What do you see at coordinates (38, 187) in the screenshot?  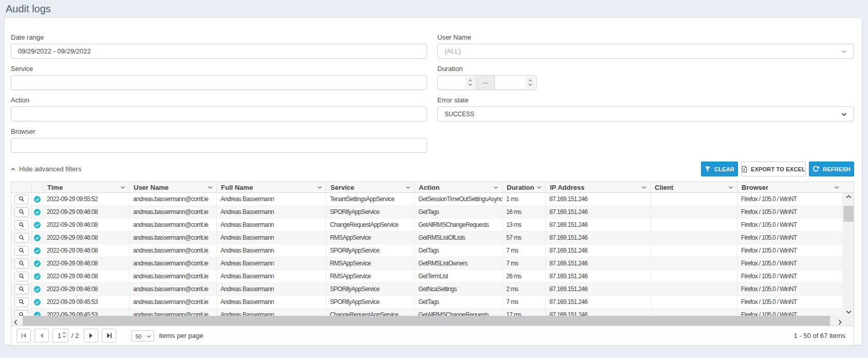 I see `column-header-status` at bounding box center [38, 187].